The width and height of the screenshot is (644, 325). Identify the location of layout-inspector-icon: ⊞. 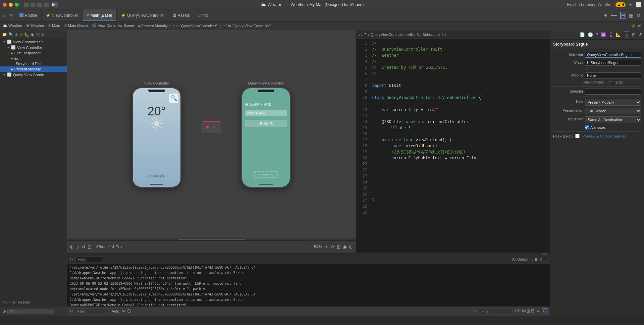
(634, 35).